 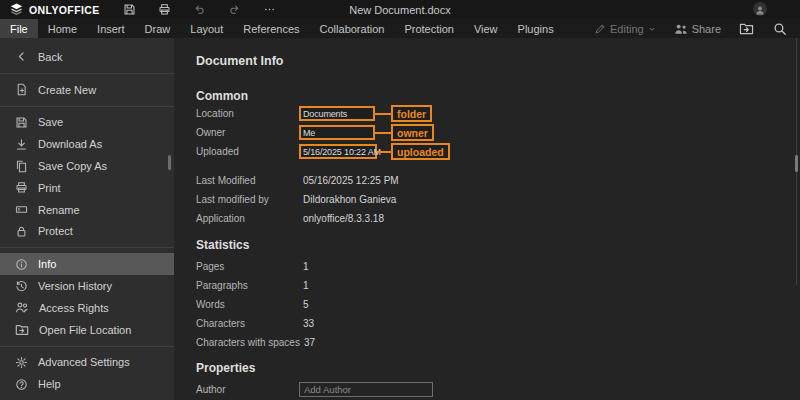 What do you see at coordinates (352, 28) in the screenshot?
I see `tab-collaboration: Collaboration` at bounding box center [352, 28].